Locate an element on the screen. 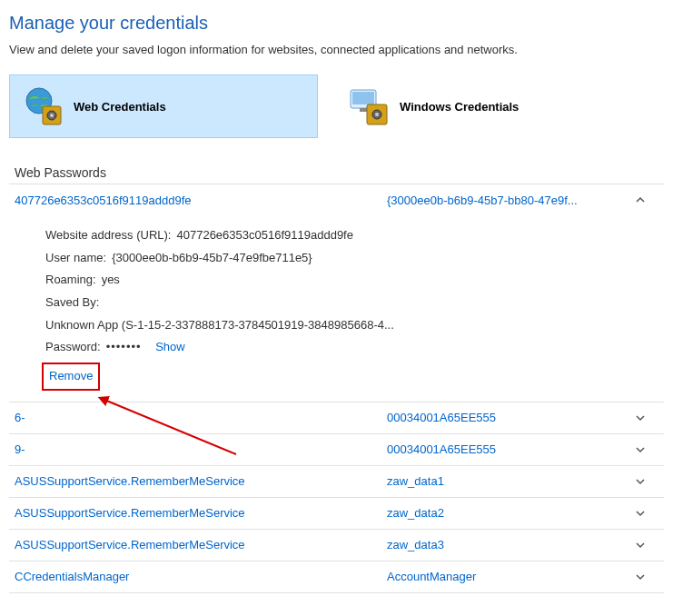 The image size is (673, 616). credential-ident: {3000ee0b-b6b9-45b7-bb80-47e9f... is located at coordinates (505, 200).